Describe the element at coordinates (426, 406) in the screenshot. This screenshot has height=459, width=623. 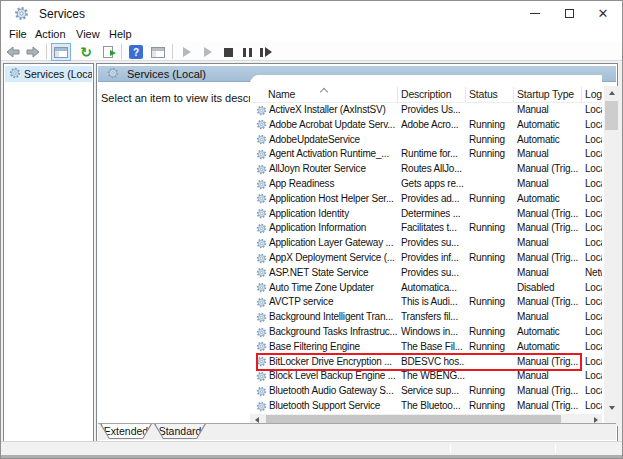
I see `service-row: Bluetooth Support ServiceThe Bluetoo...R…` at that location.